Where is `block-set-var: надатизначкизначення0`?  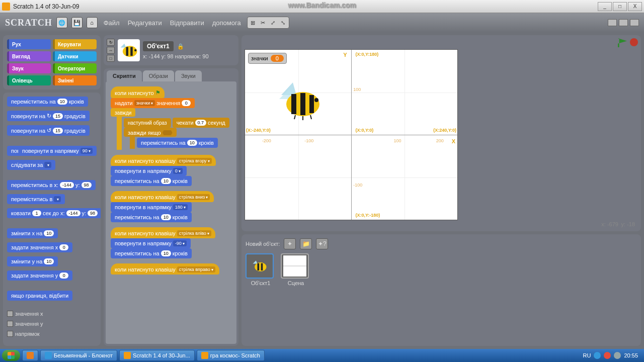
block-set-var: надатизначкизначення0 is located at coordinates (153, 103).